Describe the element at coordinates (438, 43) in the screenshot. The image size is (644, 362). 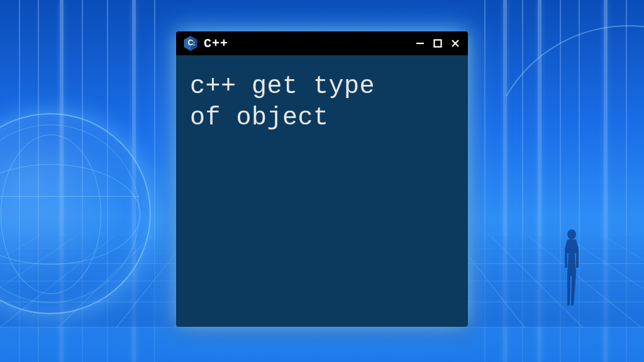
I see `maximize-button` at that location.